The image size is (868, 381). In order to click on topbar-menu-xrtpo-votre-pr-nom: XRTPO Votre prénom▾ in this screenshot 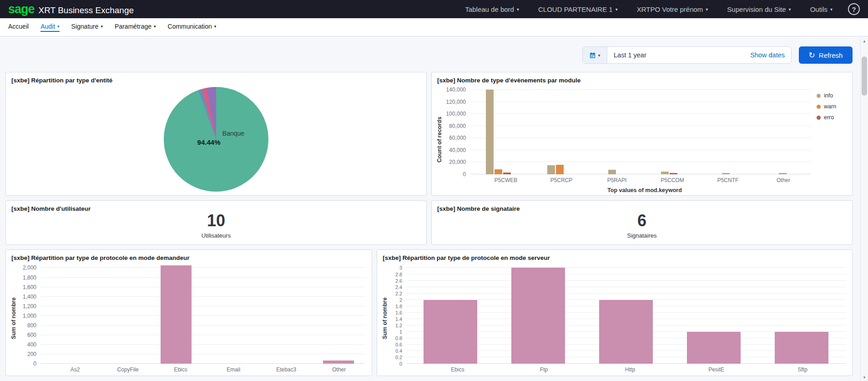, I will do `click(672, 9)`.